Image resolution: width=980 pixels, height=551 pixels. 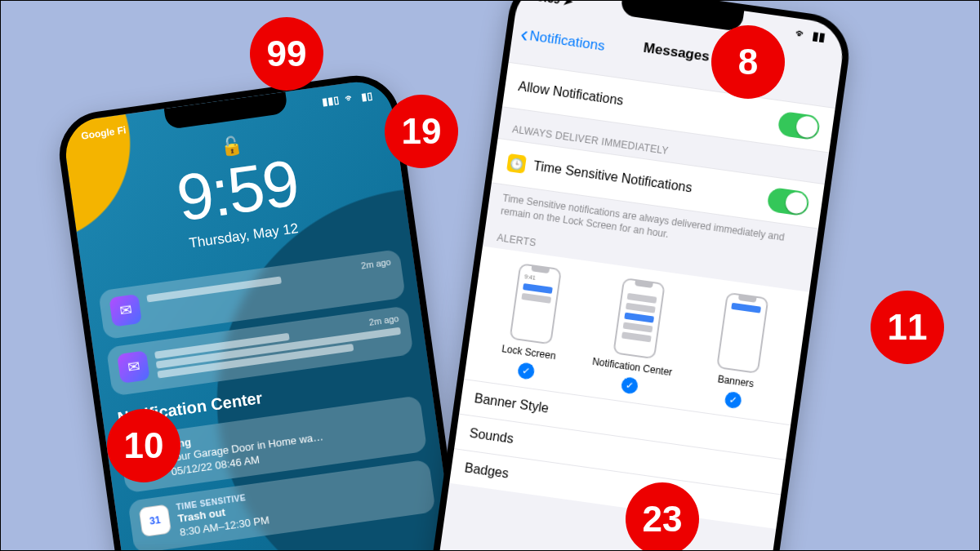 What do you see at coordinates (736, 382) in the screenshot?
I see `alert-banners-label: Banners` at bounding box center [736, 382].